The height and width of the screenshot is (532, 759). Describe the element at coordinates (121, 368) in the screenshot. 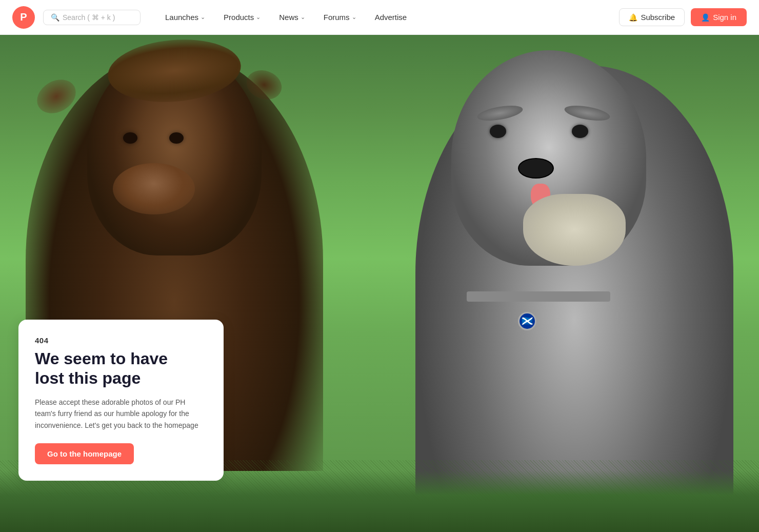

I see `error-title: We seem to have lost this page` at that location.